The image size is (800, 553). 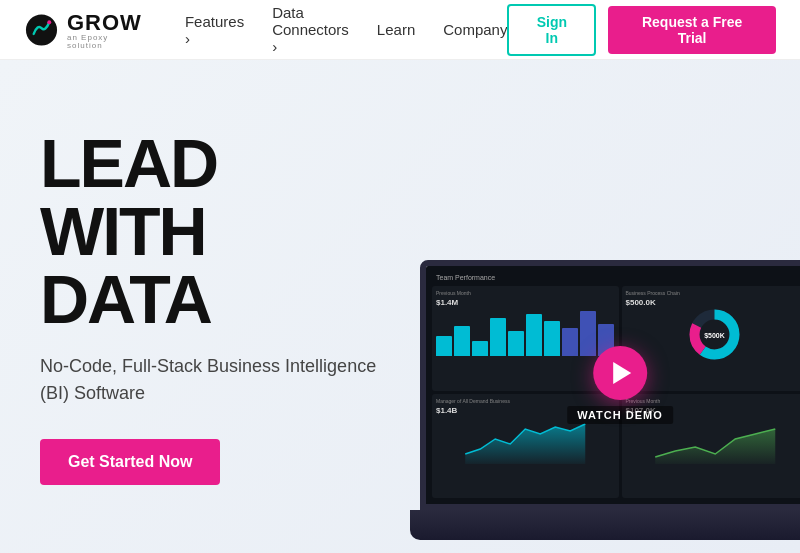 What do you see at coordinates (346, 30) in the screenshot?
I see `nav-links: Features › Data Connectors › Learn Compa…` at bounding box center [346, 30].